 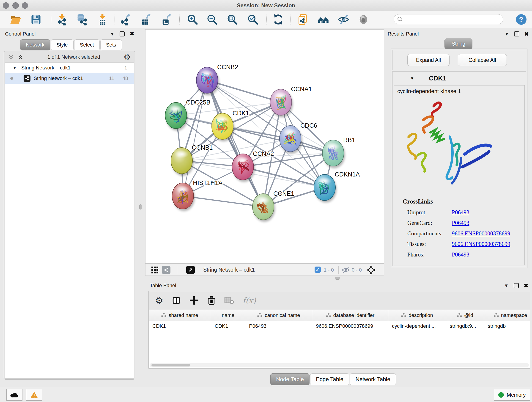 I want to click on tab-string: String, so click(x=458, y=44).